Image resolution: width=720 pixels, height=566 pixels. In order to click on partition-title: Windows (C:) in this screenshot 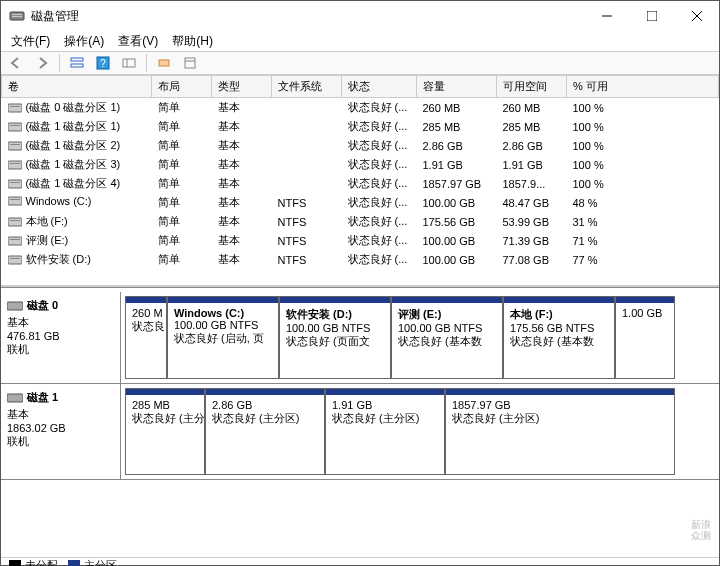, I will do `click(223, 313)`.